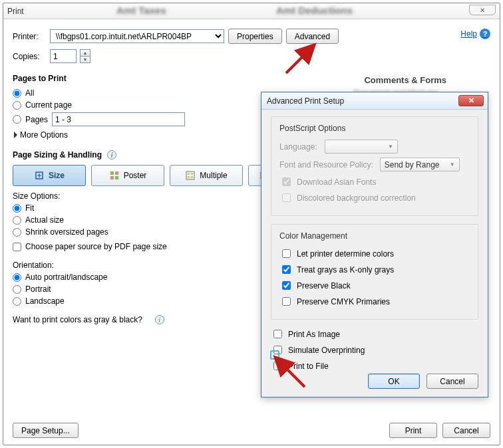 Image resolution: width=503 pixels, height=448 pixels. I want to click on copies-spinner: ▲▼, so click(85, 56).